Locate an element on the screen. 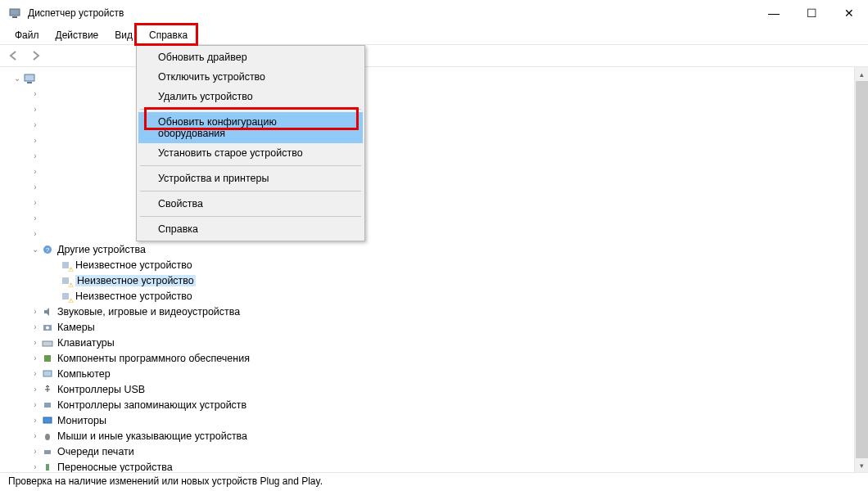 Image resolution: width=868 pixels, height=491 pixels. forward-button is located at coordinates (35, 56).